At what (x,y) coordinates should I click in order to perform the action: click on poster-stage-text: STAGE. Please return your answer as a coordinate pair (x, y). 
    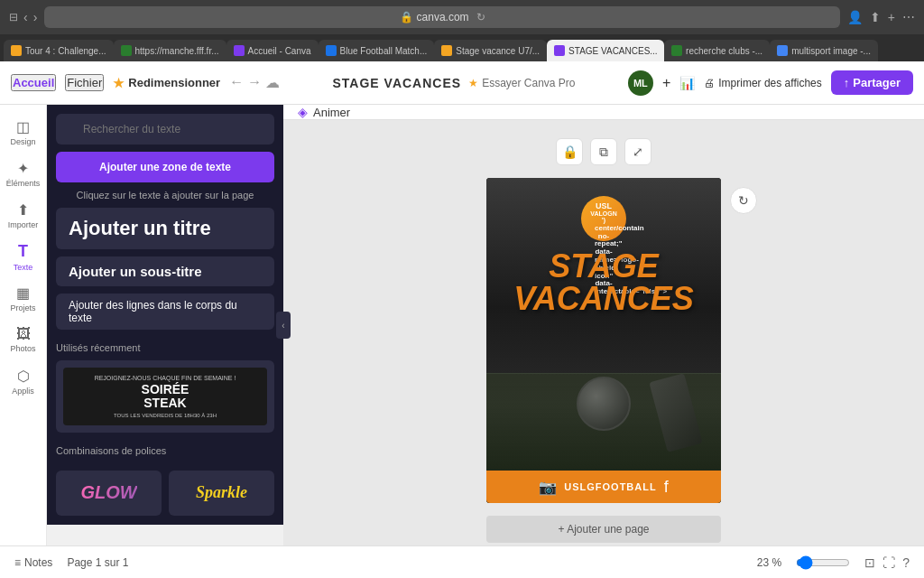
    Looking at the image, I should click on (603, 266).